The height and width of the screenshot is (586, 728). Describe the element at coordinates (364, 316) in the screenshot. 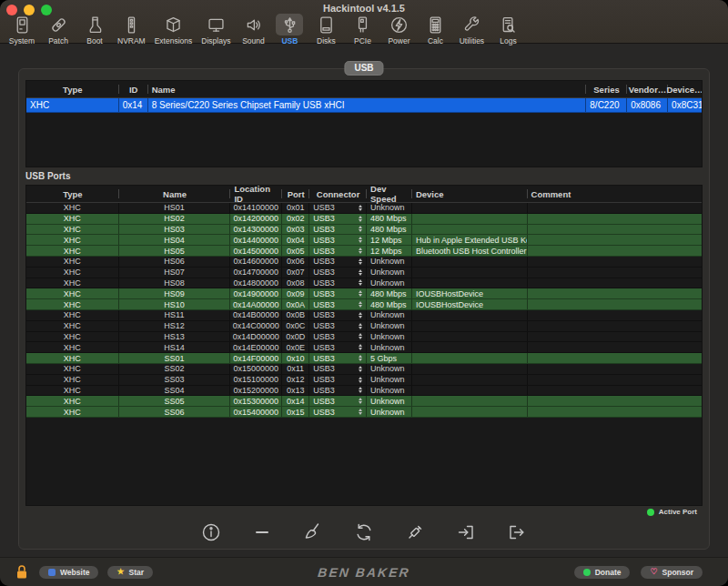

I see `port-row: XHCHS110x14B000000x0BUSB3Unknown` at that location.